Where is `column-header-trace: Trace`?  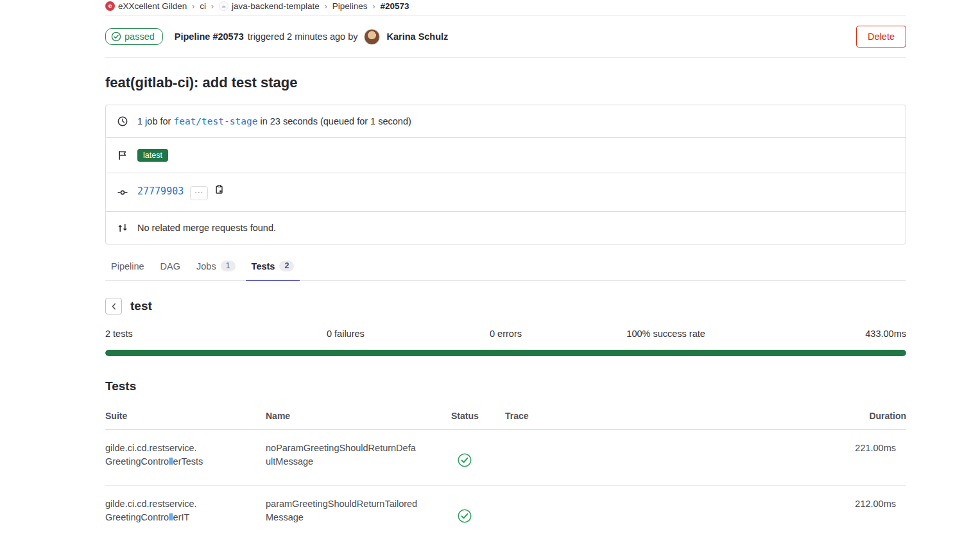 column-header-trace: Trace is located at coordinates (670, 416).